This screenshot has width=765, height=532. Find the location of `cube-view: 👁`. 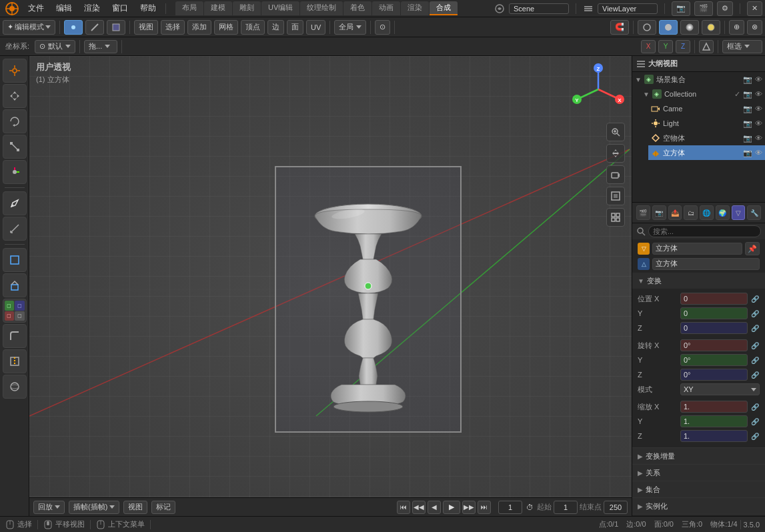

cube-view: 👁 is located at coordinates (759, 153).